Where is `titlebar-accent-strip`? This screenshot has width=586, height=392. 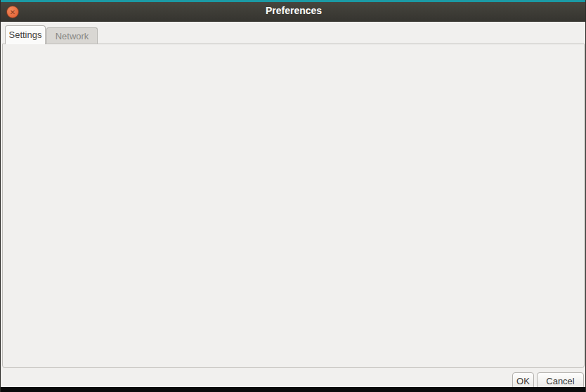
titlebar-accent-strip is located at coordinates (294, 1).